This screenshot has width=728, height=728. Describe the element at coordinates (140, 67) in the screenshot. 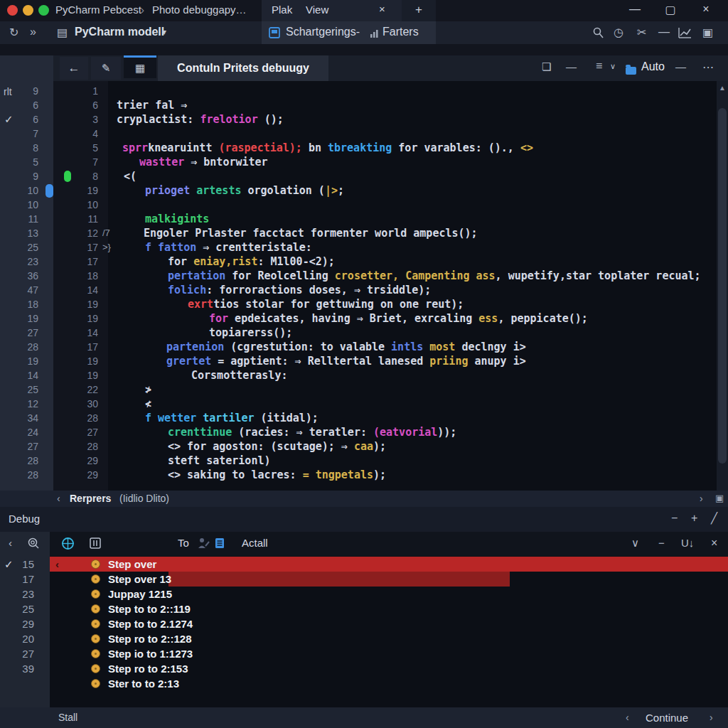

I see `structure-button: ▦` at that location.